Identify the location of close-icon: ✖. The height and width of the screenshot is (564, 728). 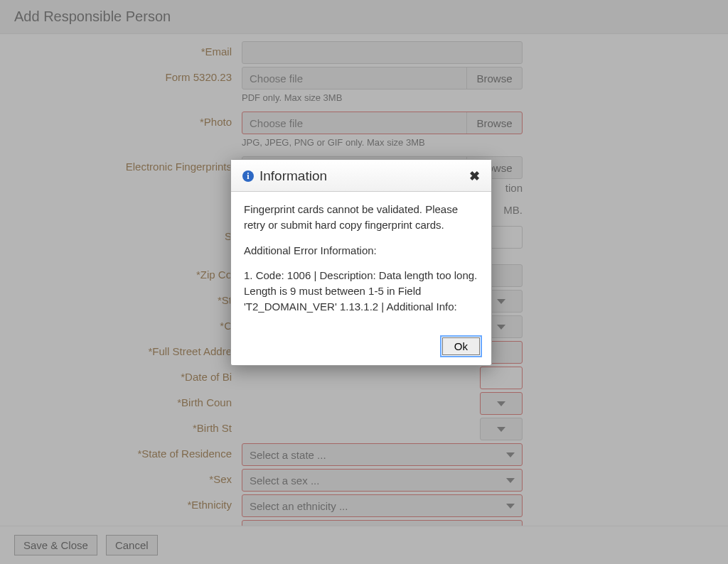
(475, 176).